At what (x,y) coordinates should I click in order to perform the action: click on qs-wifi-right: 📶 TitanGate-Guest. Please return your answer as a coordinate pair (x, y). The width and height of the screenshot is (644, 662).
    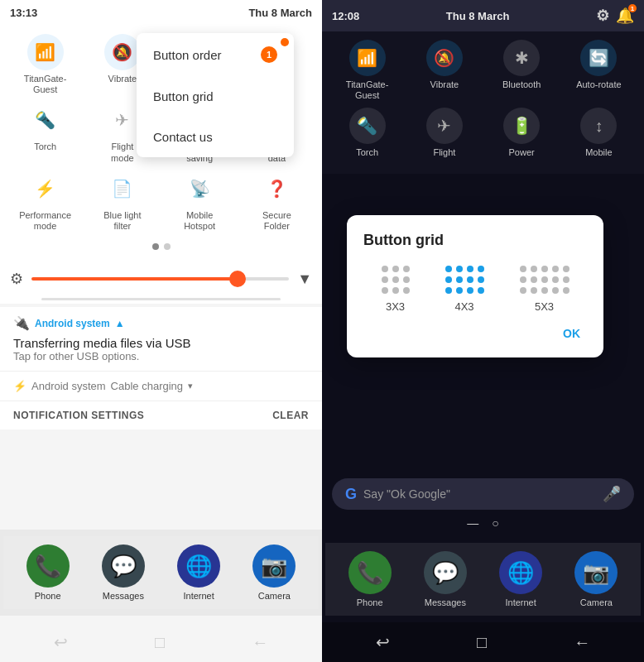
    Looking at the image, I should click on (368, 70).